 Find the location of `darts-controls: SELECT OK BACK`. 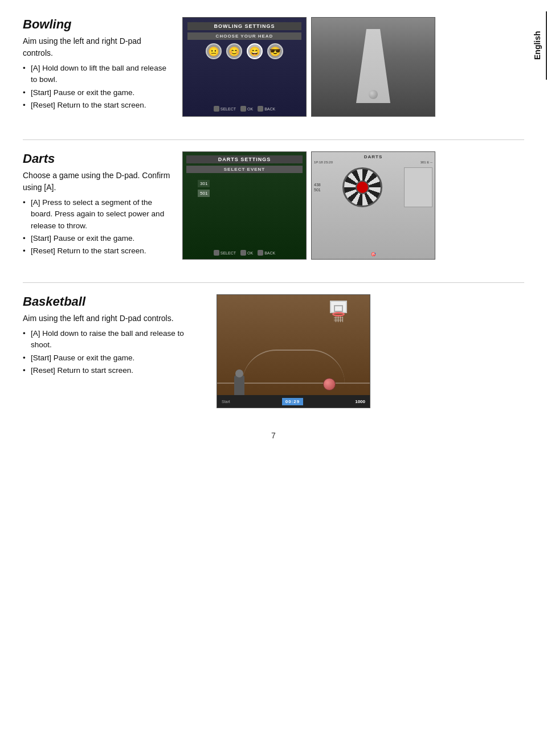

darts-controls: SELECT OK BACK is located at coordinates (244, 253).